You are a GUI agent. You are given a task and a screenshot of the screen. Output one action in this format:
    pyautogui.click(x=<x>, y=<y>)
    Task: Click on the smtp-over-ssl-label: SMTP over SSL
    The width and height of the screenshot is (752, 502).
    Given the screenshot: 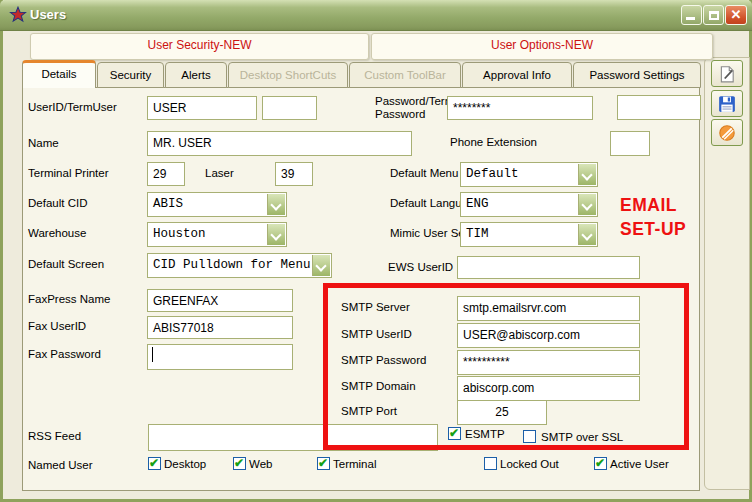 What is the action you would take?
    pyautogui.click(x=582, y=437)
    